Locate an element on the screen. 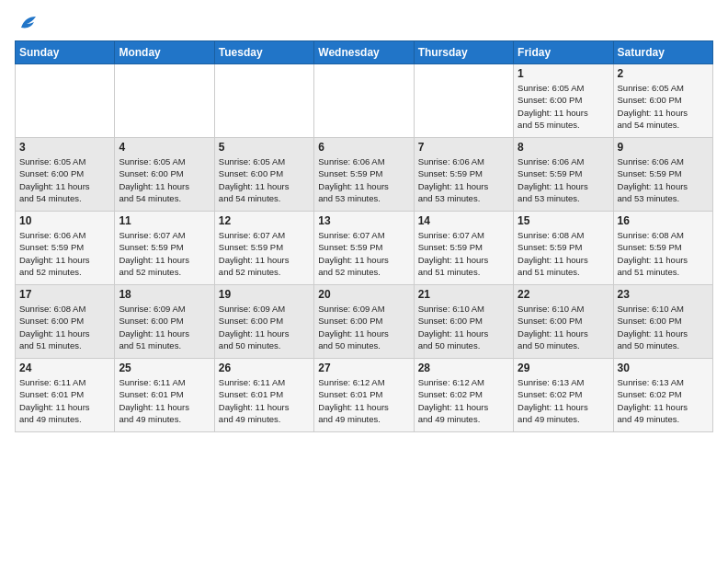 This screenshot has height=563, width=728. day-number: 12 is located at coordinates (265, 221).